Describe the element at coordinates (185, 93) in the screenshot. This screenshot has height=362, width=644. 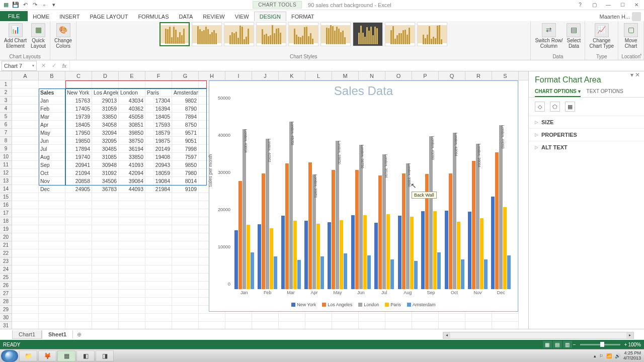
I see `cell: Amsterdam` at that location.